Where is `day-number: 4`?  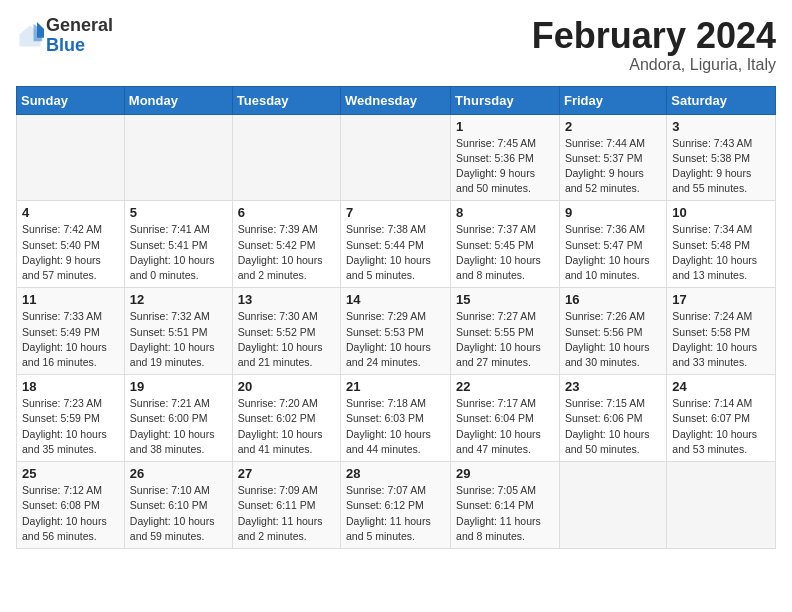
day-number: 4 is located at coordinates (70, 212).